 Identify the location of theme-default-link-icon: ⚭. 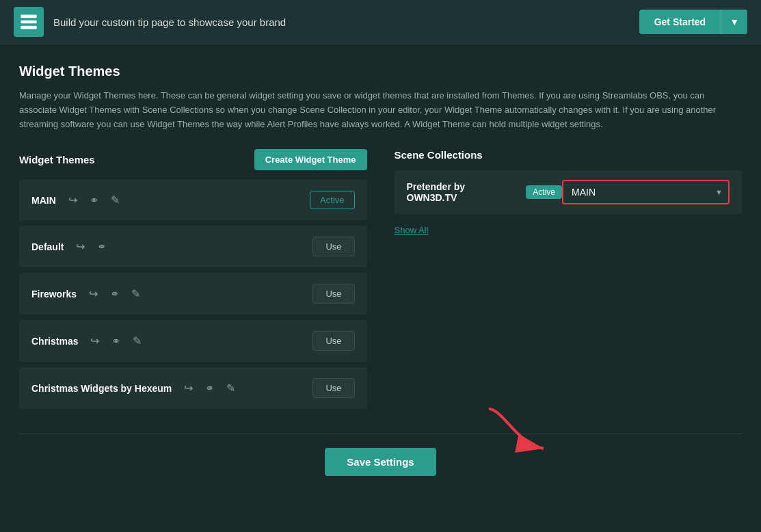
(101, 247).